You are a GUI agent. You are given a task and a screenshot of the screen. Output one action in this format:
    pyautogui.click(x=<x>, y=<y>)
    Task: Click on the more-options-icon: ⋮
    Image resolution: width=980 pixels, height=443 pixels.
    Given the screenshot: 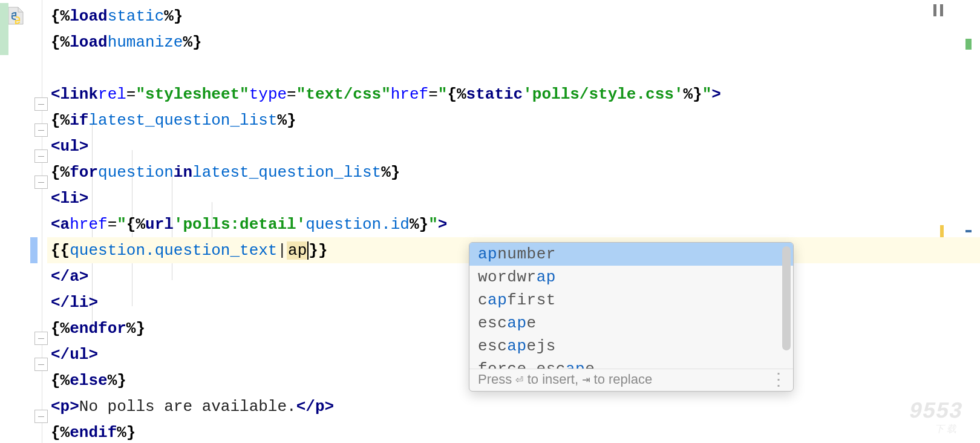 What is the action you would take?
    pyautogui.click(x=778, y=379)
    